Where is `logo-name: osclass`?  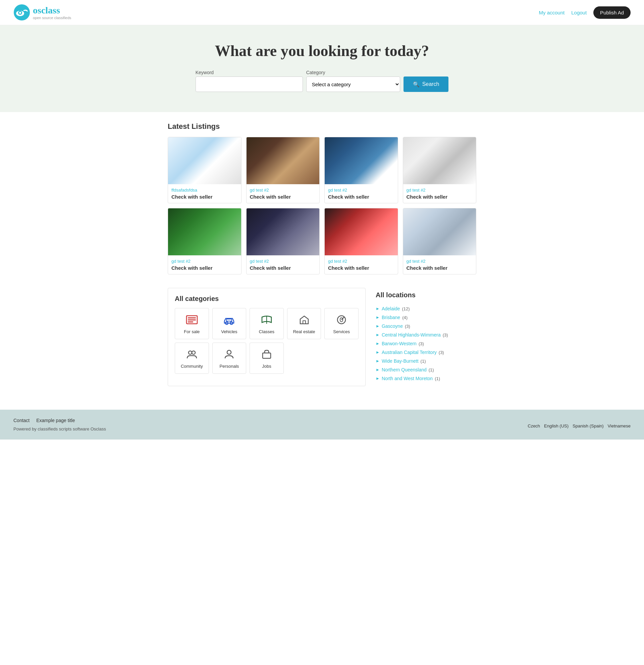
logo-name: osclass is located at coordinates (52, 10).